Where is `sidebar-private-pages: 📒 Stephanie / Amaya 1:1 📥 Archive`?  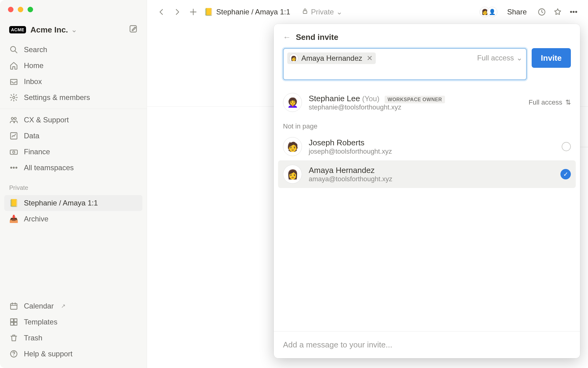 sidebar-private-pages: 📒 Stephanie / Amaya 1:1 📥 Archive is located at coordinates (74, 211).